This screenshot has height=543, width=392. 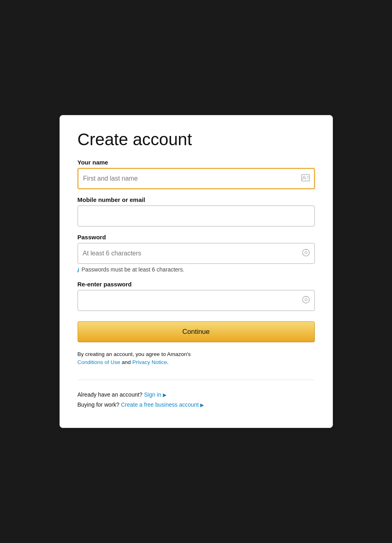 I want to click on divider, so click(x=196, y=380).